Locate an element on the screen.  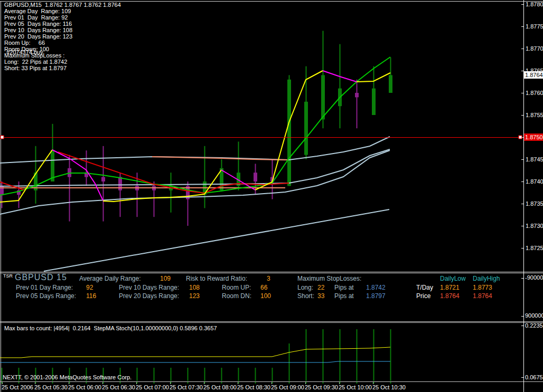
candle-body-10:45 is located at coordinates (391, 84).